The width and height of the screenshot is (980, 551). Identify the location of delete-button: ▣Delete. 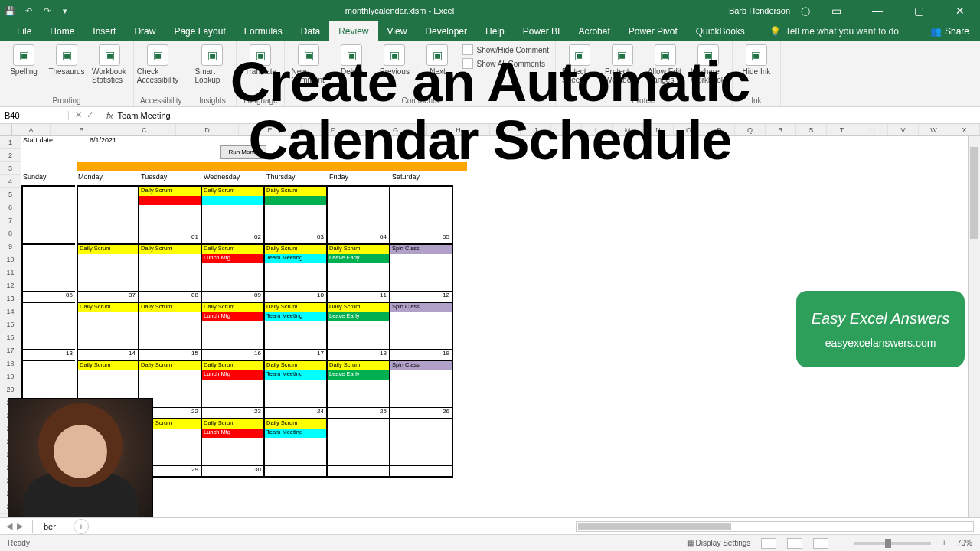
(351, 60).